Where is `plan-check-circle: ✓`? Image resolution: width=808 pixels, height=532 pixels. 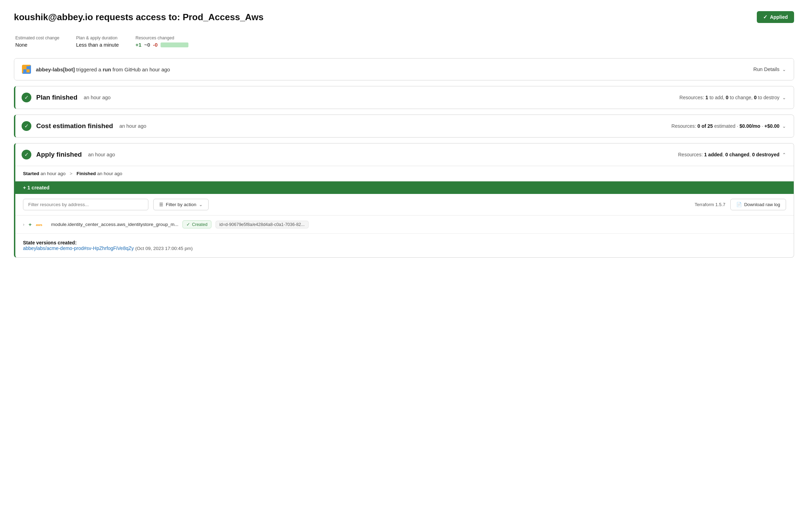
plan-check-circle: ✓ is located at coordinates (26, 97).